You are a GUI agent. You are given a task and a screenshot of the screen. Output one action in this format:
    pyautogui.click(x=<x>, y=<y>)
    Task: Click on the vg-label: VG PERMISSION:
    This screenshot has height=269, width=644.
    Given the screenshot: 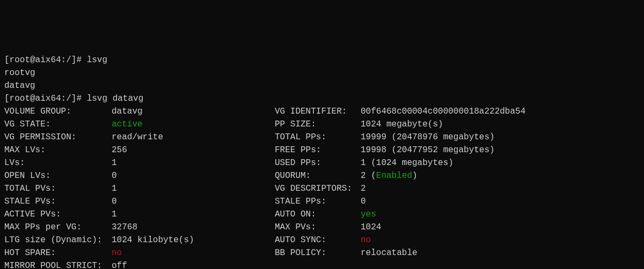 What is the action you would take?
    pyautogui.click(x=58, y=137)
    